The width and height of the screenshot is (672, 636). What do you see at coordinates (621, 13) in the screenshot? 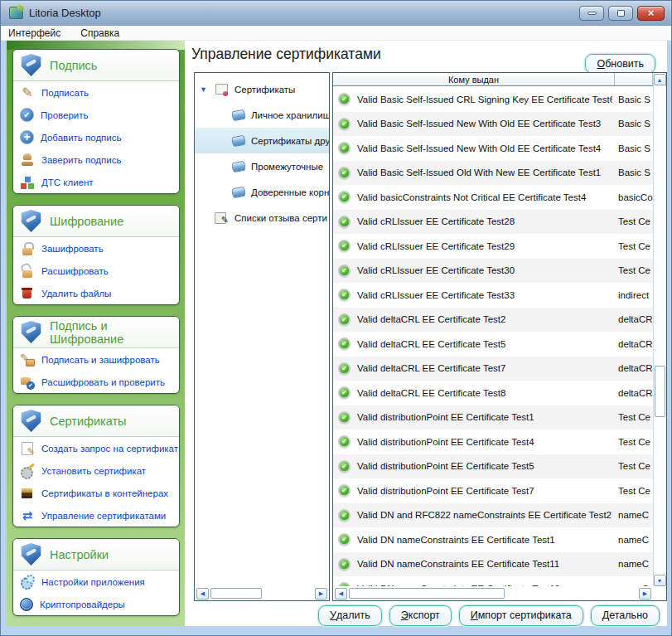
I see `maximize-button` at bounding box center [621, 13].